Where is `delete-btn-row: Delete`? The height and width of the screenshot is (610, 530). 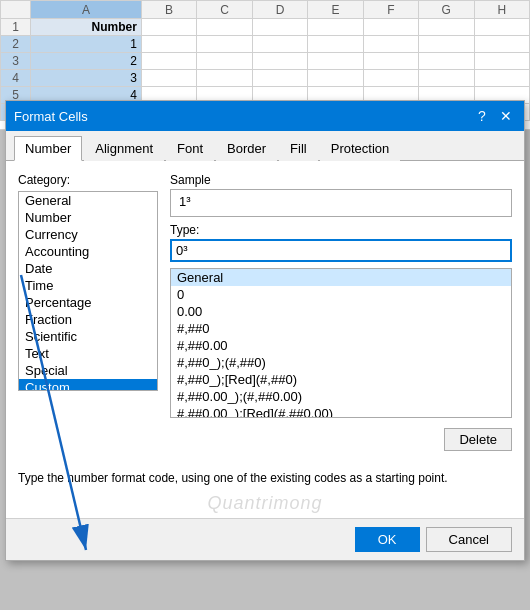 delete-btn-row: Delete is located at coordinates (341, 440).